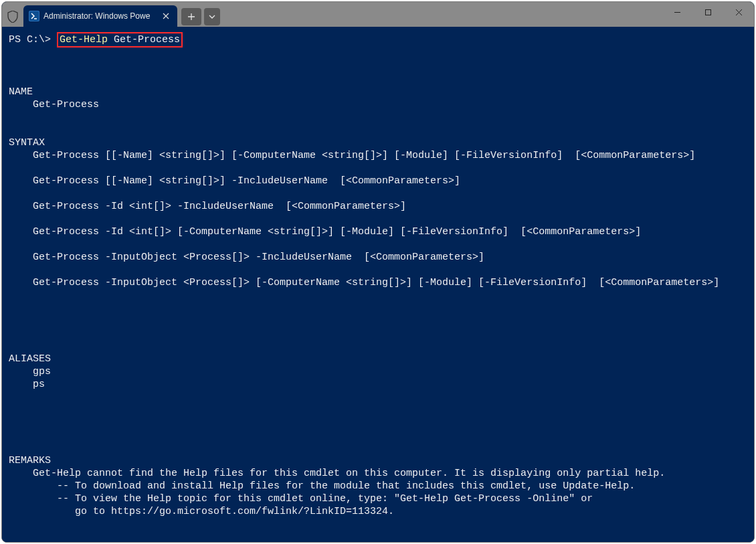 This screenshot has height=544, width=756. What do you see at coordinates (147, 40) in the screenshot?
I see `command-arg: Get-Process` at bounding box center [147, 40].